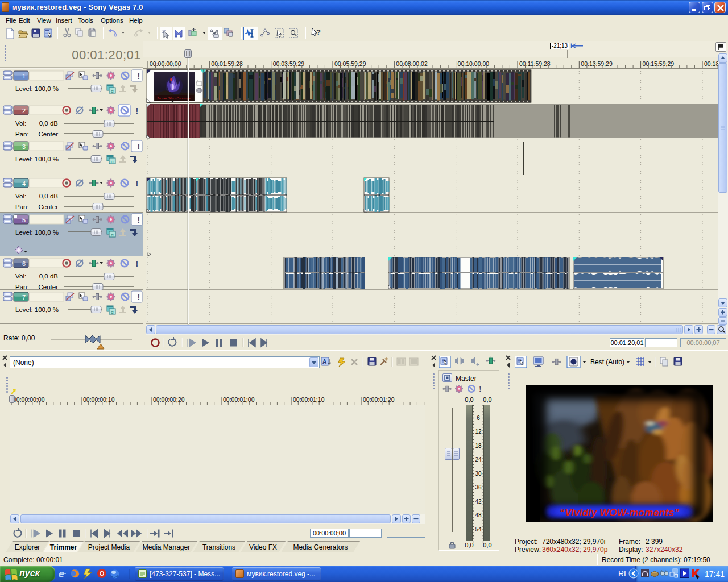 This screenshot has width=728, height=582. Describe the element at coordinates (350, 64) in the screenshot. I see `svg-text: 00:05:59;29` at that location.